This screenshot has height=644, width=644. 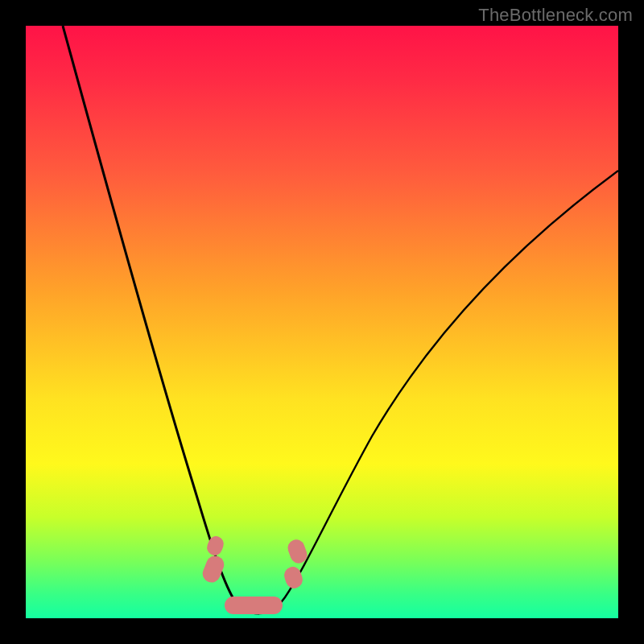 I want to click on valley-marker-bottom, so click(x=254, y=605).